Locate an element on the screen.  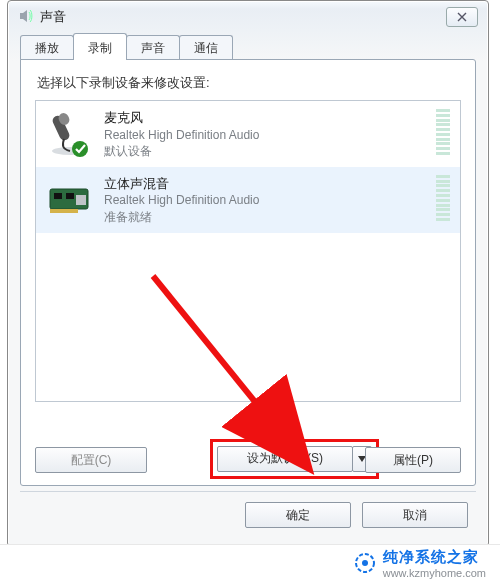
tab-sounds: 声音 is located at coordinates (153, 48).